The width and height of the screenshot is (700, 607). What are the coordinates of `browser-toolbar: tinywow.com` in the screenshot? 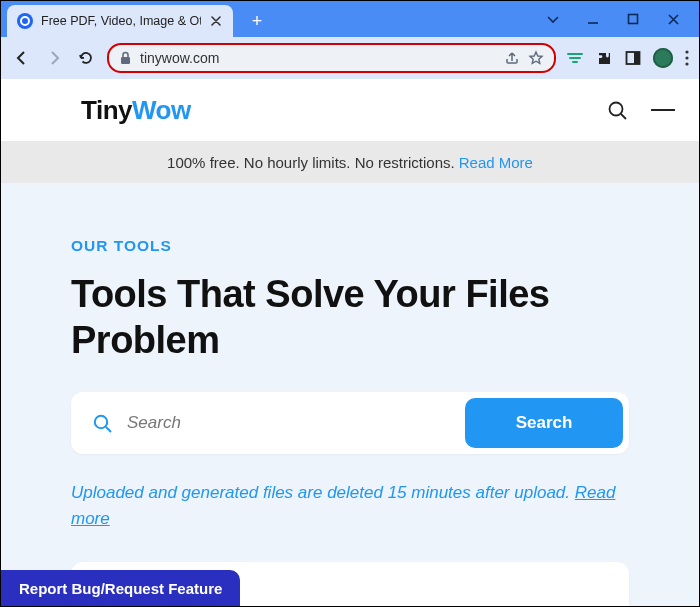 It's located at (350, 58).